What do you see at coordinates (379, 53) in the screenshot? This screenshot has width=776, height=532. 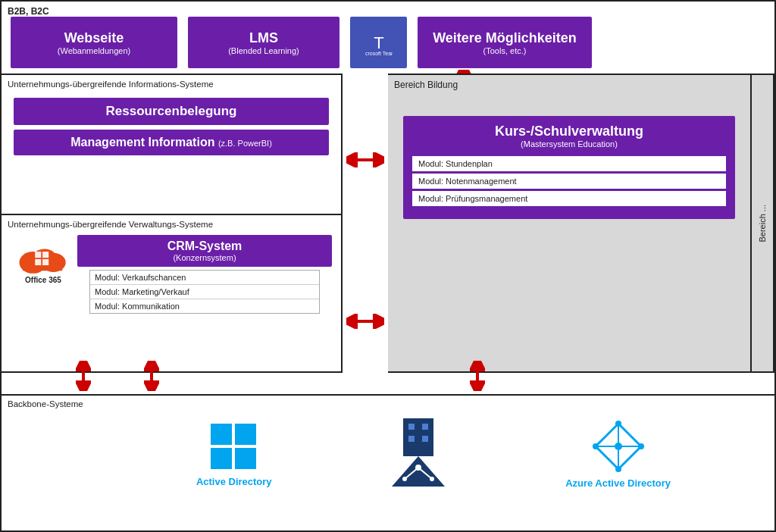 I see `svg-text: Microsoft Teams` at bounding box center [379, 53].